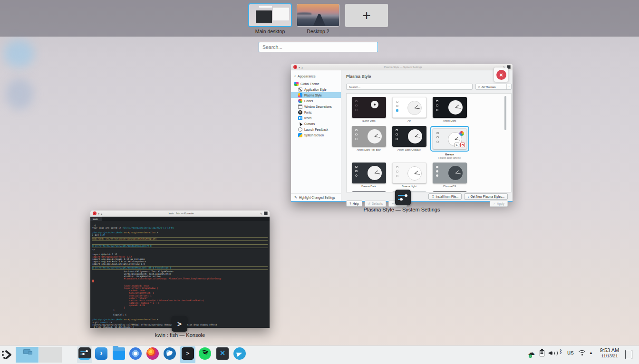 This screenshot has width=639, height=364. I want to click on icons-icon, so click(300, 118).